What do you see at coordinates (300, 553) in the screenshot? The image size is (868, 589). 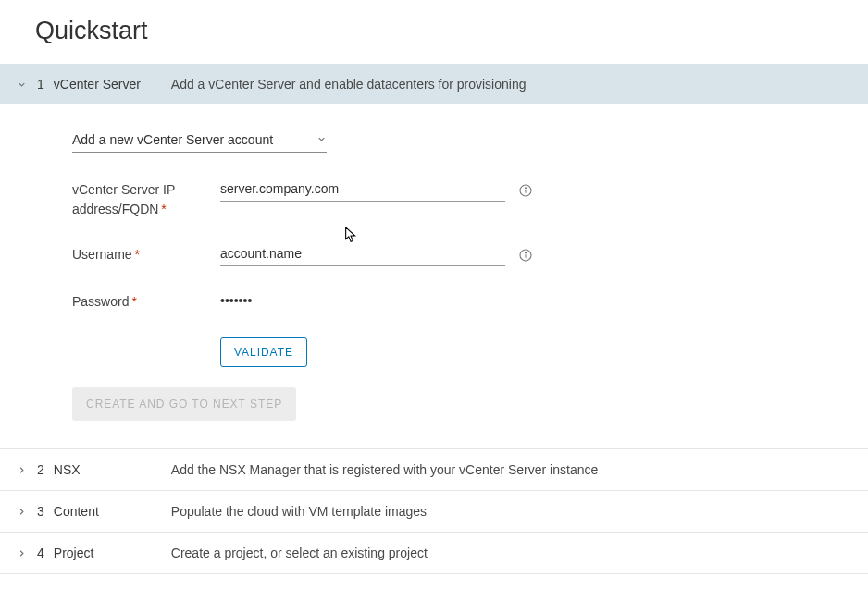 I see `step-subtitle: Create a project, or select an existing …` at bounding box center [300, 553].